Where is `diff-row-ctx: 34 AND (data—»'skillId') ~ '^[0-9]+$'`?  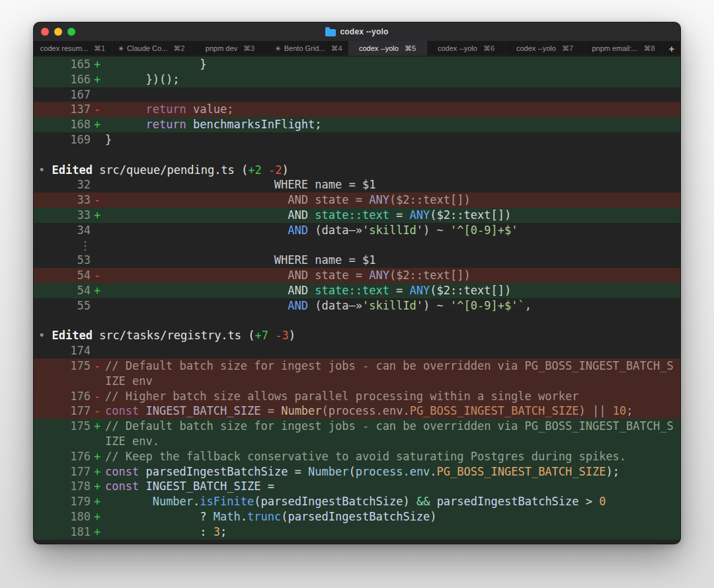
diff-row-ctx: 34 AND (data—»'skillId') ~ '^[0-9]+$' is located at coordinates (357, 230).